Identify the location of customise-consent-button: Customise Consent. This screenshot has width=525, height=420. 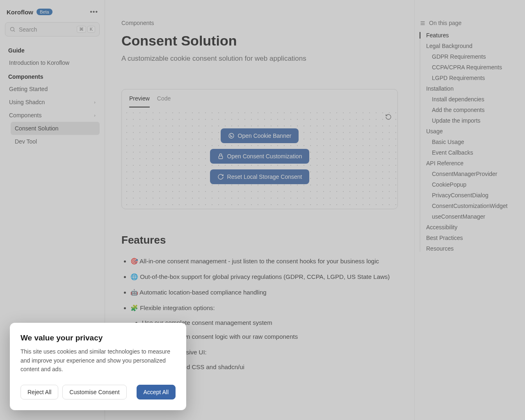
(94, 392).